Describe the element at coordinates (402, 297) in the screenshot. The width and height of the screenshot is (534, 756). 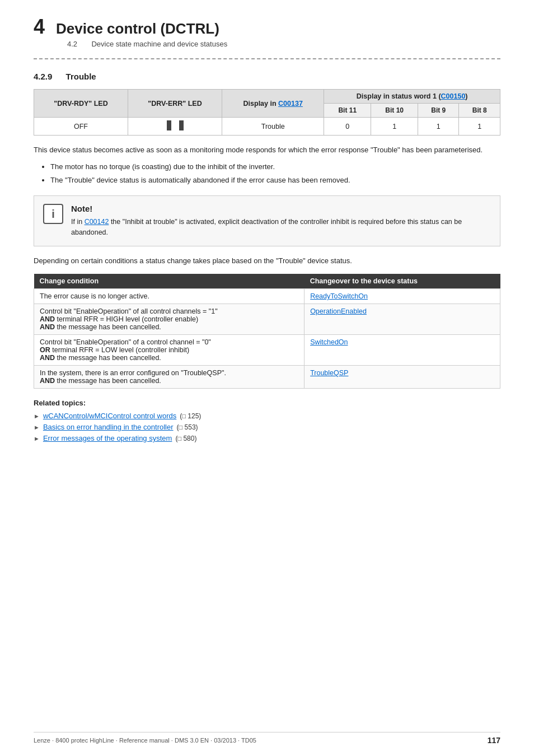
I see `change-status-1: ReadyToSwitchOn` at that location.